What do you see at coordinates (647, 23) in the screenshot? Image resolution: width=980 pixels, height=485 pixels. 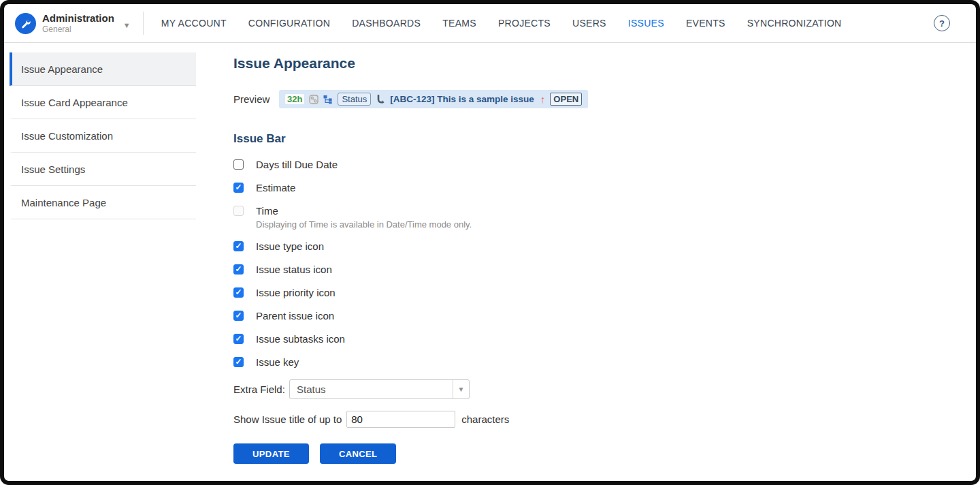 I see `nav-item-issues: ISSUES` at bounding box center [647, 23].